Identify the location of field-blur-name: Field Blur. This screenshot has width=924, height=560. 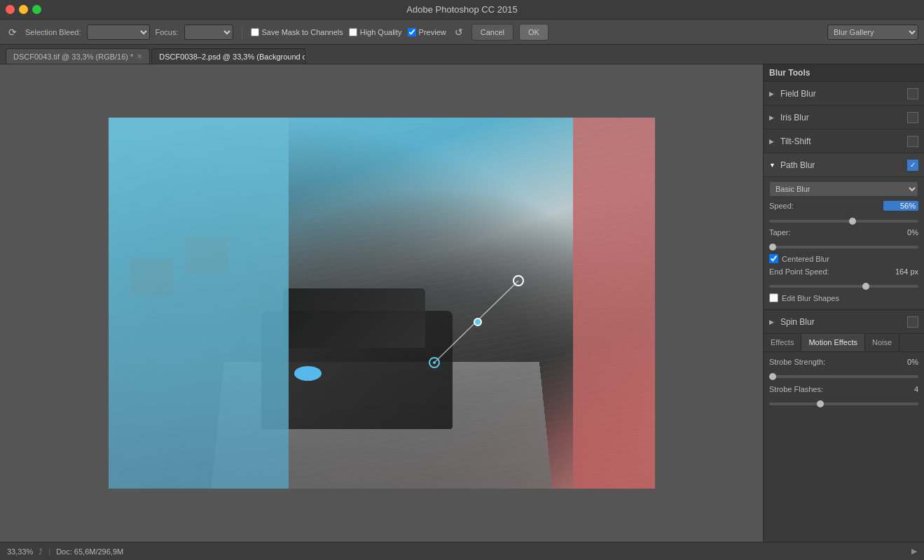
(843, 94).